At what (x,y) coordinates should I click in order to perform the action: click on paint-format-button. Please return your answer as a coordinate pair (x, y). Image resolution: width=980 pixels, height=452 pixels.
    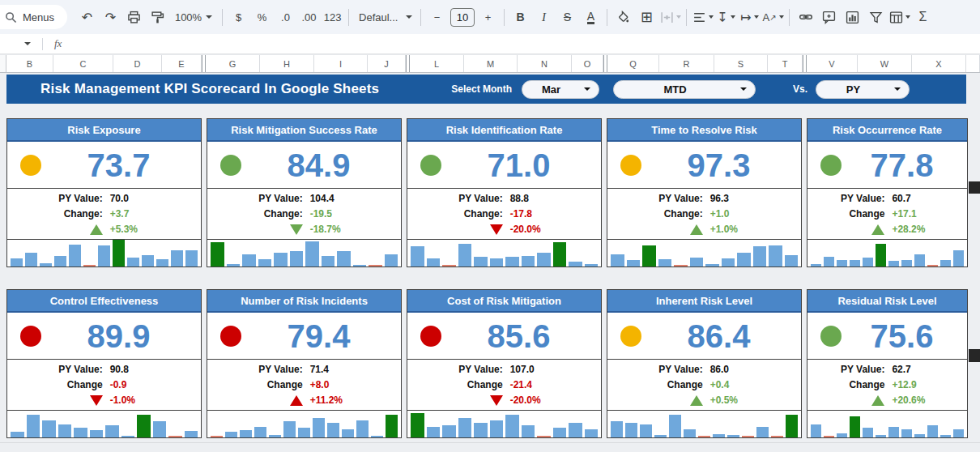
    Looking at the image, I should click on (157, 18).